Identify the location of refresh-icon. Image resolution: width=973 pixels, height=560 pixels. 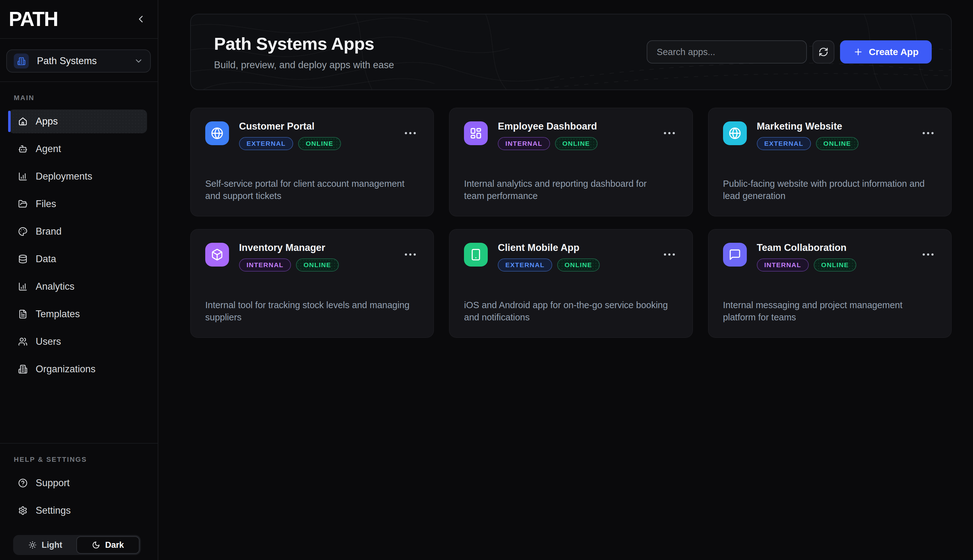
(823, 52).